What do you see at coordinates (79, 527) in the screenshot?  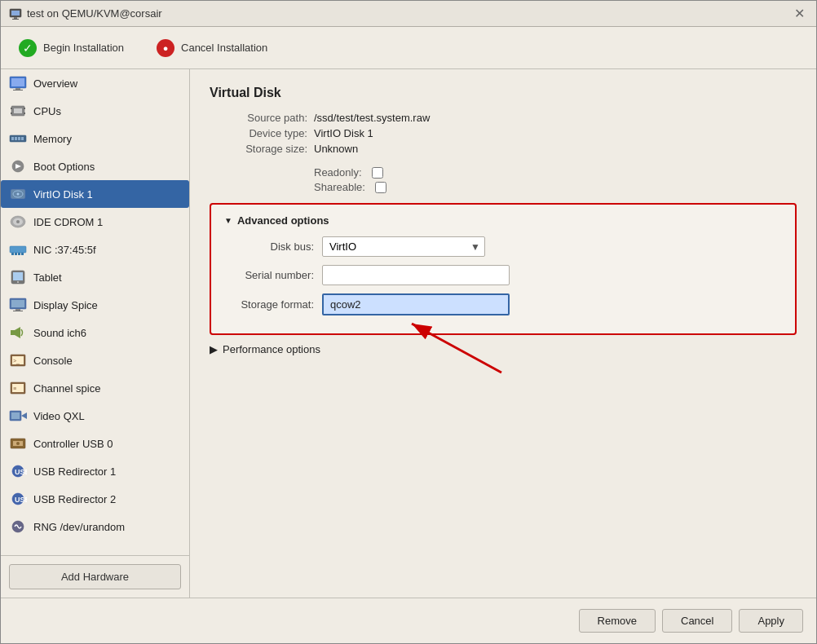 I see `sidebar-item-rng-label: RNG /dev/urandom` at bounding box center [79, 527].